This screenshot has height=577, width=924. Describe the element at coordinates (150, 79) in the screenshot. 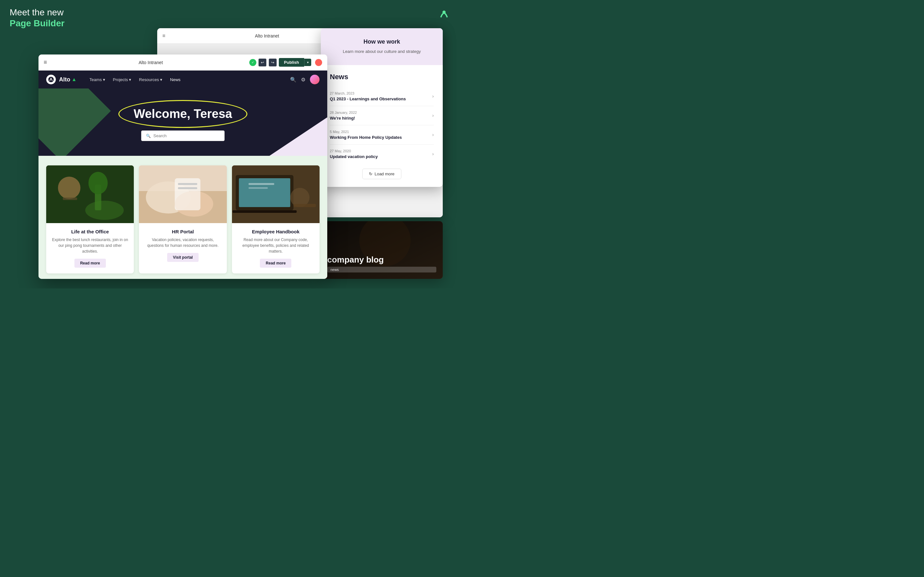

I see `nav-link-resources: Resources ▾` at that location.